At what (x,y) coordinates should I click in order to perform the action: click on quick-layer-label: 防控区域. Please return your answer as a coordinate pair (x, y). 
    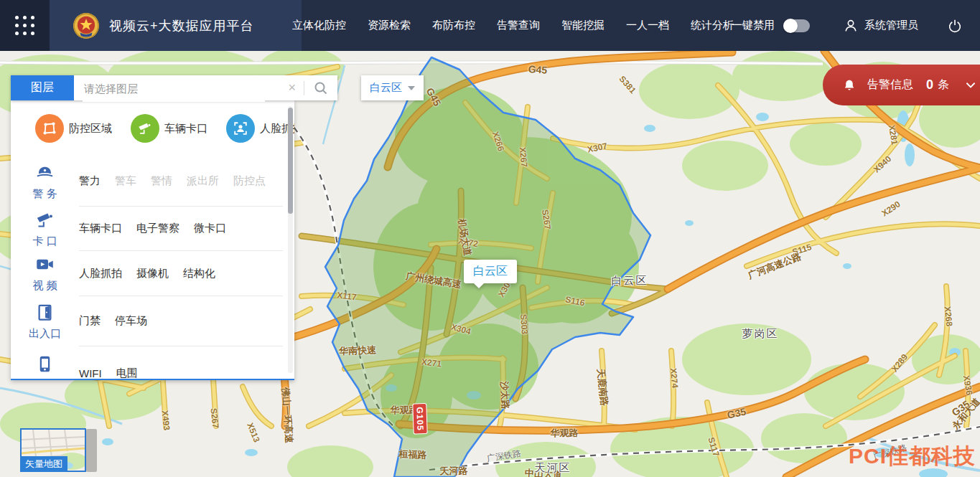
    Looking at the image, I should click on (90, 129).